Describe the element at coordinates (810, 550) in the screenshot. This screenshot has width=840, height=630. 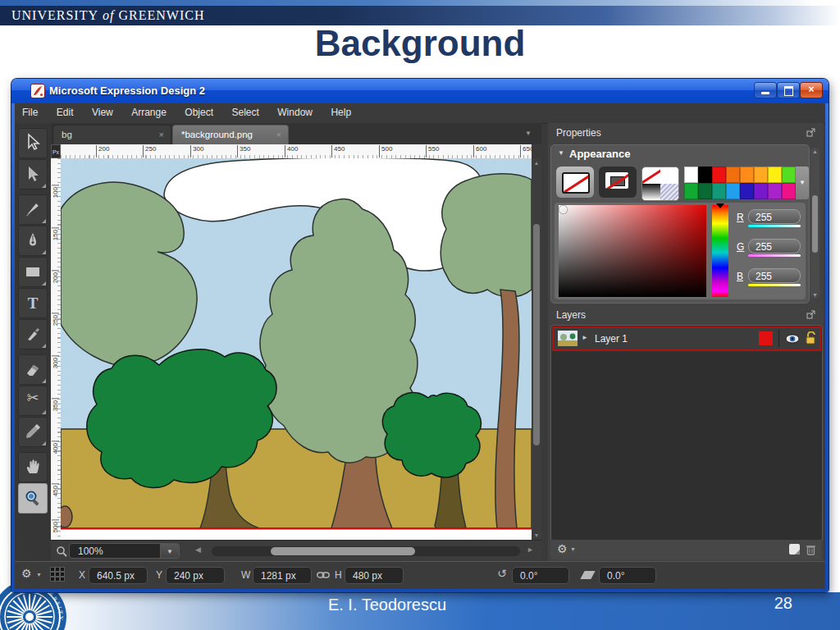
I see `delete-layer-trash-icon` at that location.